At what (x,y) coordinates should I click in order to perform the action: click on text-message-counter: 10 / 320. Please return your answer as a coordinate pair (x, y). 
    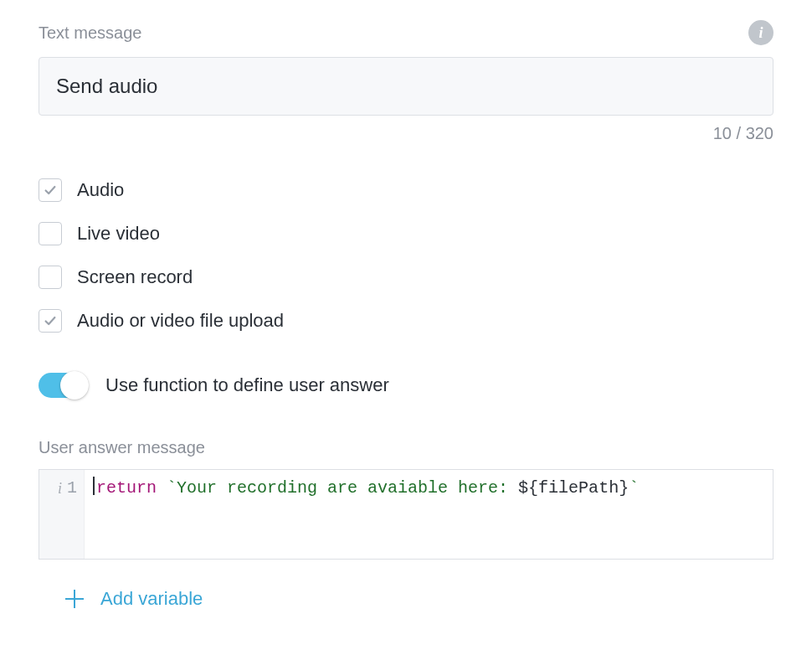
    Looking at the image, I should click on (406, 134).